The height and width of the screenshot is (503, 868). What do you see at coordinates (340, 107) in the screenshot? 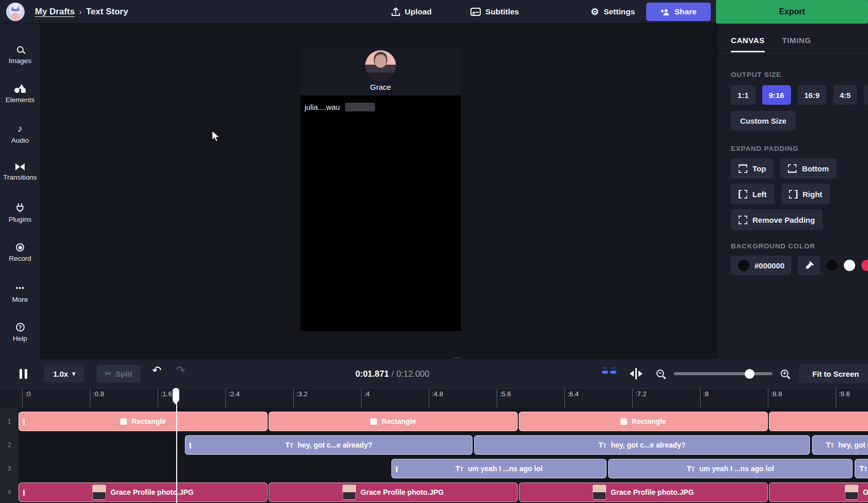
I see `message-row: julia....wau` at bounding box center [340, 107].